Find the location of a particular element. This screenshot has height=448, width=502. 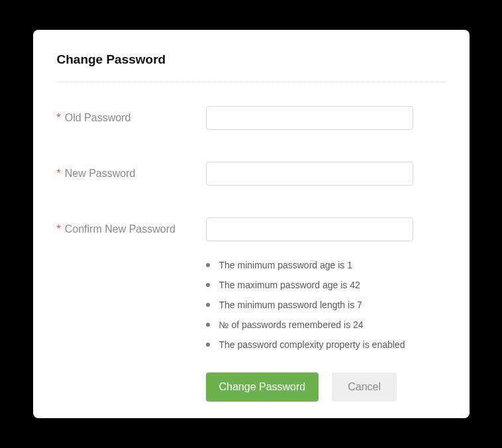

new-password-field is located at coordinates (310, 174).